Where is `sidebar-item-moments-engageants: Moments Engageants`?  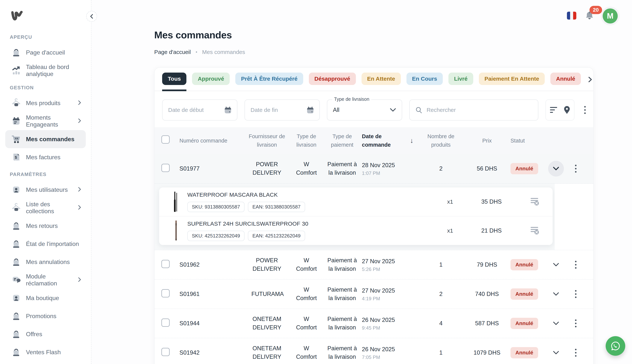 sidebar-item-moments-engageants: Moments Engageants is located at coordinates (46, 121).